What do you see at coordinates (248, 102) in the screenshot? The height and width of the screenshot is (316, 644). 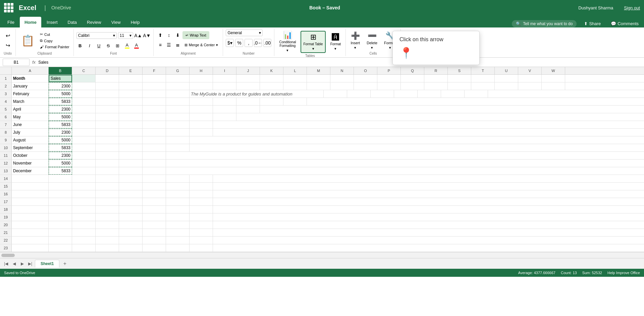 I see `cell-j4` at bounding box center [248, 102].